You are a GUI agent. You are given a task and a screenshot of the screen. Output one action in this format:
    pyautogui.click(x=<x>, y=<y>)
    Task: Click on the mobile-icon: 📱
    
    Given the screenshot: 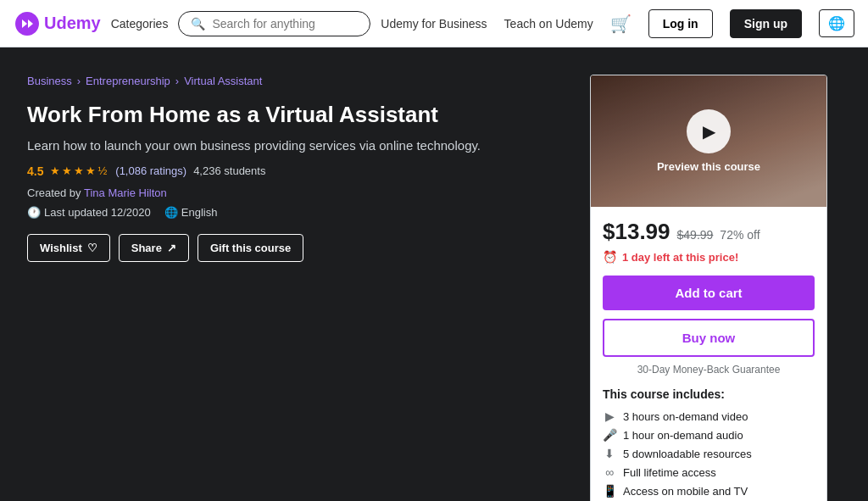 What is the action you would take?
    pyautogui.click(x=609, y=491)
    